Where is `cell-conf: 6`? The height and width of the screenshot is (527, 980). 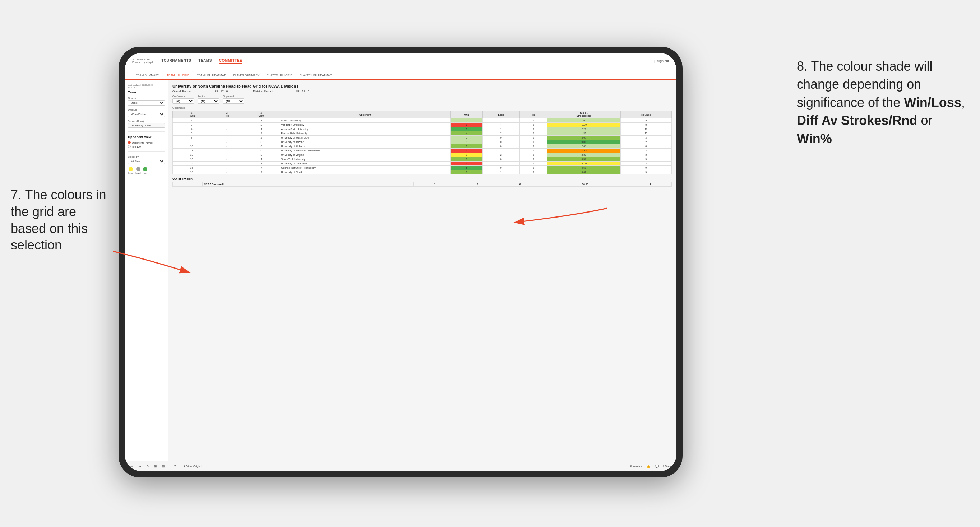 cell-conf: 6 is located at coordinates (261, 151).